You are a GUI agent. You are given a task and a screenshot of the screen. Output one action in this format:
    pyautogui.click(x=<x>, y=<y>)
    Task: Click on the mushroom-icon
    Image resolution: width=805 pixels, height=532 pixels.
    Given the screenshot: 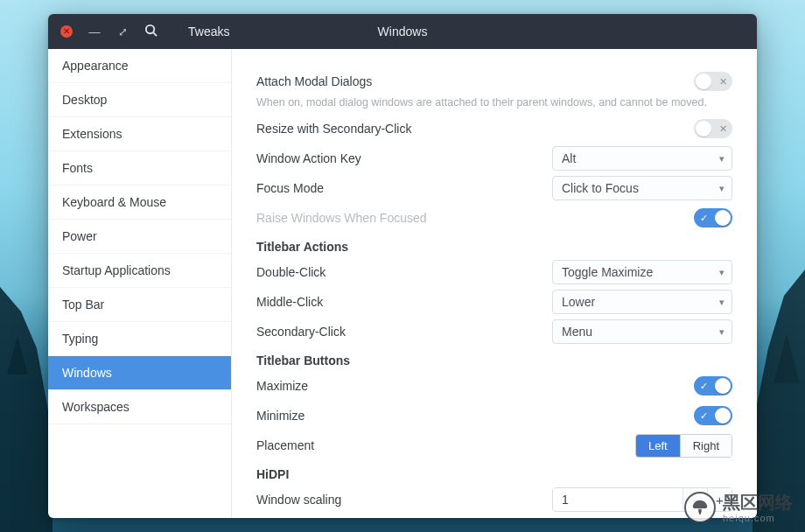 What is the action you would take?
    pyautogui.click(x=700, y=508)
    